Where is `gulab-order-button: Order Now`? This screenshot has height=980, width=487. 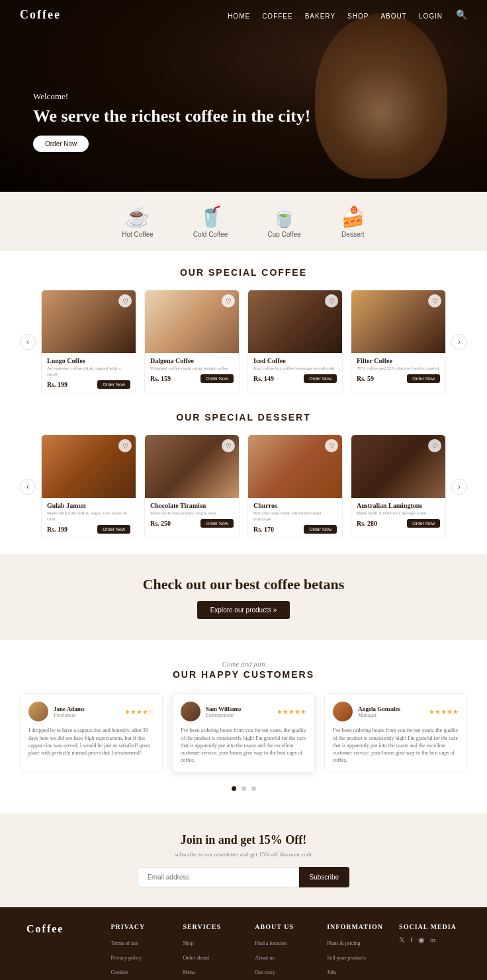 gulab-order-button: Order Now is located at coordinates (114, 529).